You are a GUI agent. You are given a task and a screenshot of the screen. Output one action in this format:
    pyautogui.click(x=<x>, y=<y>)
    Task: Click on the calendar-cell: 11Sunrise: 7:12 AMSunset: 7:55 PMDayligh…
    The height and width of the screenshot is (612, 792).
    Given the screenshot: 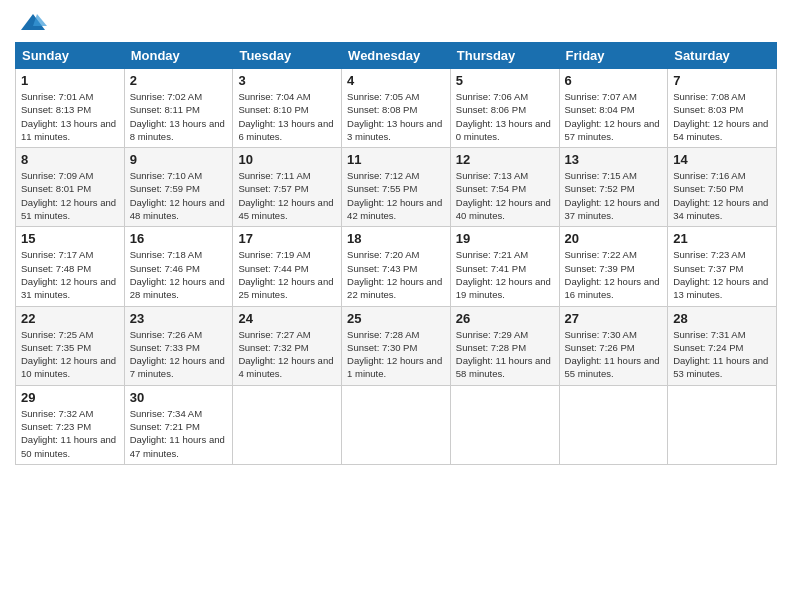 What is the action you would take?
    pyautogui.click(x=396, y=188)
    